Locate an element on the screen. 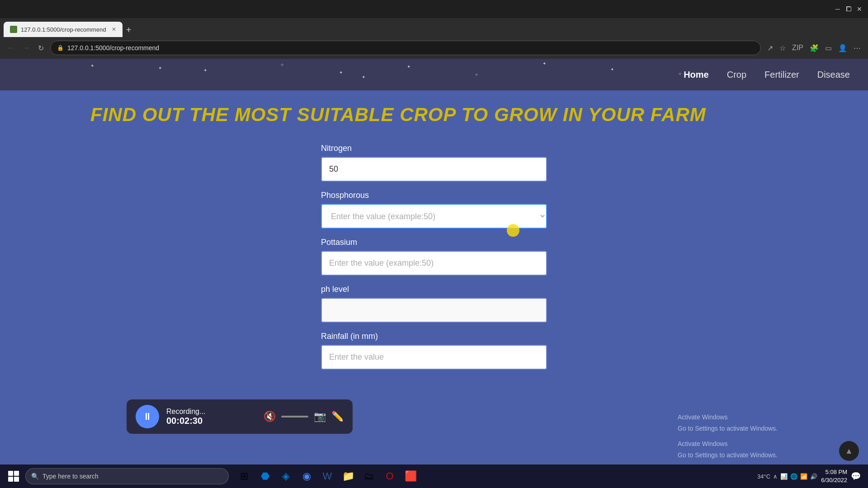 The height and width of the screenshot is (488, 868). extensions-button: 🧩 is located at coordinates (814, 48).